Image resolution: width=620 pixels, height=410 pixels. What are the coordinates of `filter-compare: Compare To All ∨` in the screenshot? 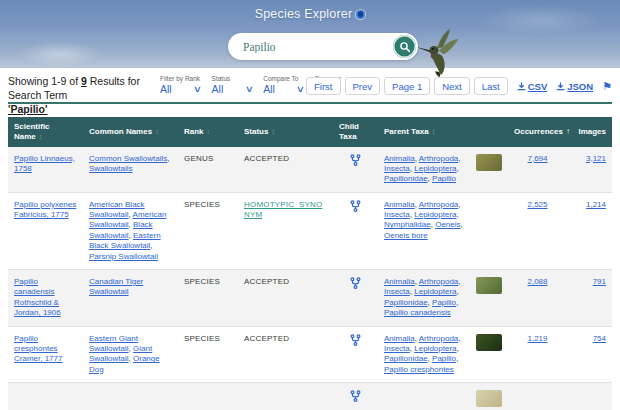 It's located at (284, 85).